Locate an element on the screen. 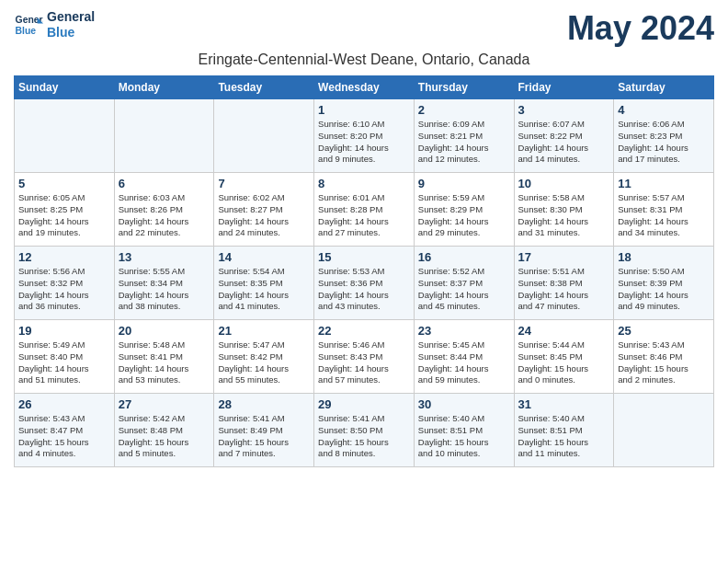  day-detail: Sunrise: 6:07 AMSunset: 8:22 PMDaylight:… is located at coordinates (564, 142).